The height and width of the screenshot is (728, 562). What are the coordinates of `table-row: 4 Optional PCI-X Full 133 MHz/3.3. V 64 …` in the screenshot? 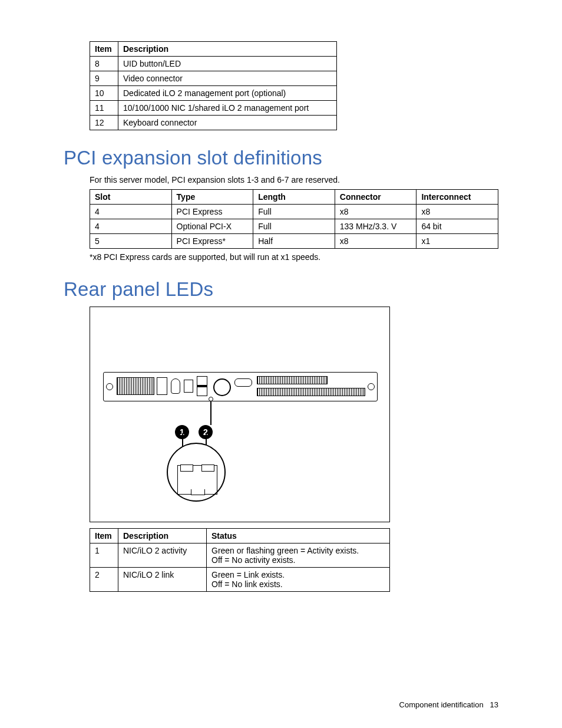 It's located at (295, 226).